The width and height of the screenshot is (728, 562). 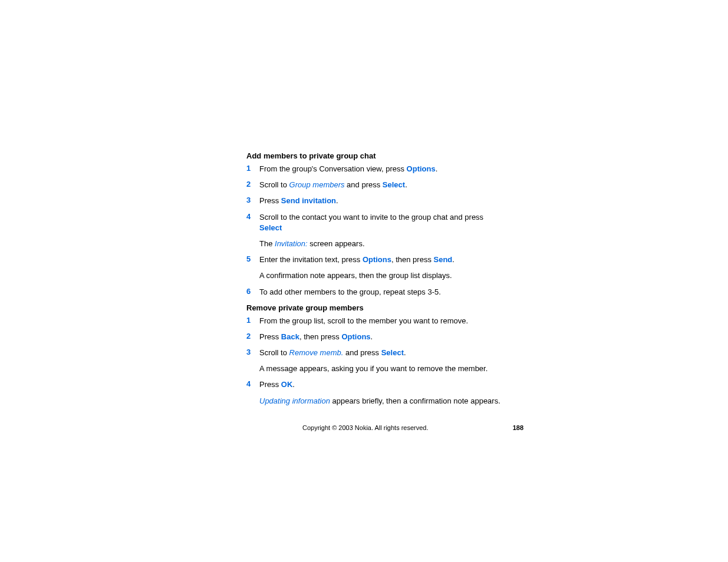 What do you see at coordinates (391, 385) in the screenshot?
I see `step-row: 4Press OK.` at bounding box center [391, 385].